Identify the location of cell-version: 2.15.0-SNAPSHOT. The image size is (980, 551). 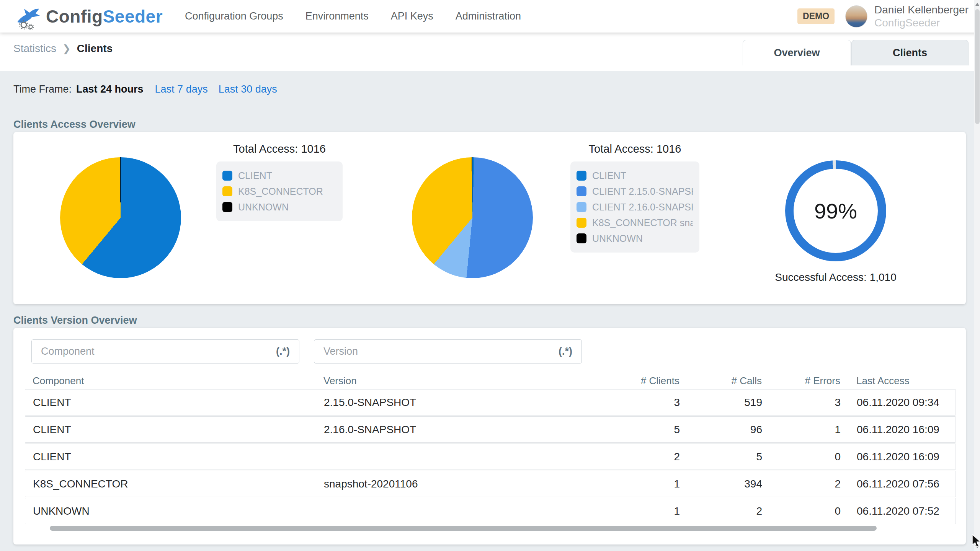
(448, 403).